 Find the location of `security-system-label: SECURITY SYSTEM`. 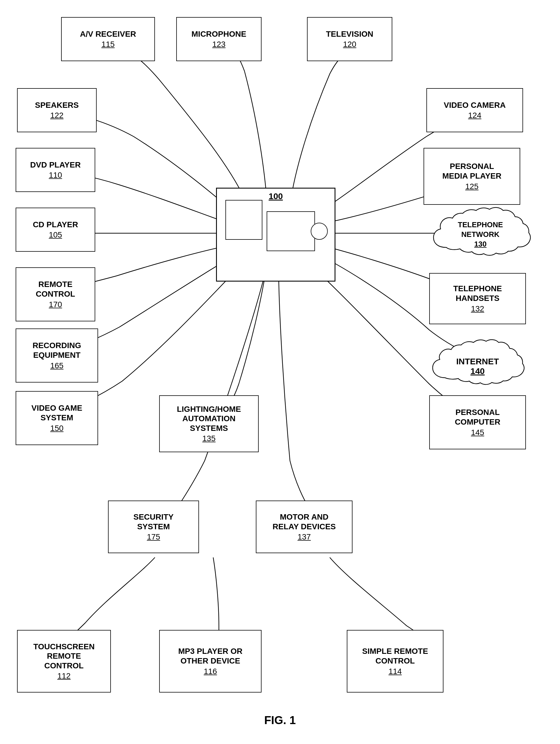

security-system-label: SECURITY SYSTEM is located at coordinates (154, 522).